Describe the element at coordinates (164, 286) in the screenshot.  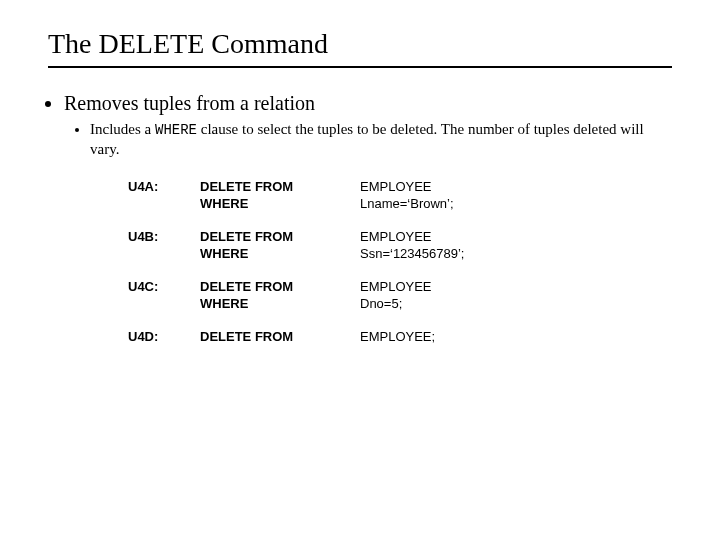
I see `example-label: U4C:` at that location.